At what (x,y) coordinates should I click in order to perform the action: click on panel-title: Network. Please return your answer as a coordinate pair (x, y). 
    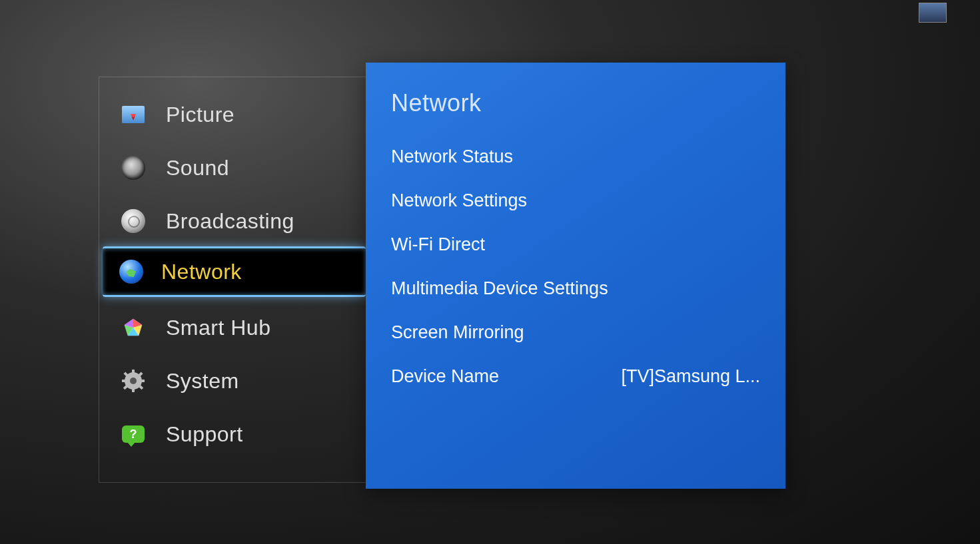
    Looking at the image, I should click on (576, 99).